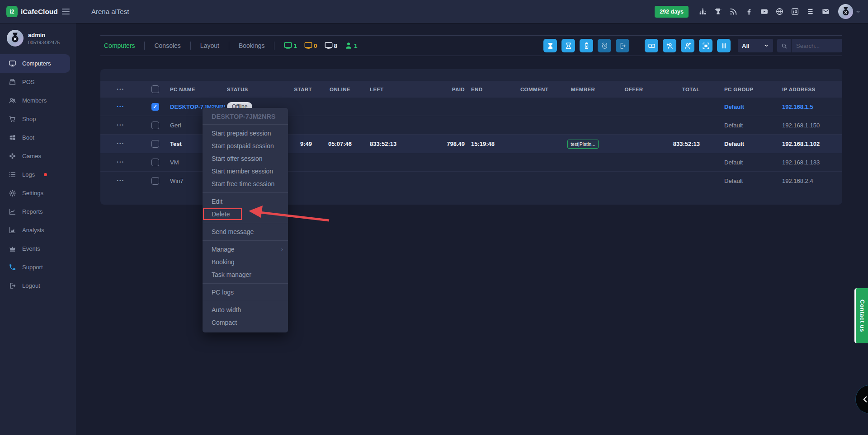 This screenshot has width=868, height=435. I want to click on subscription-days-badge: 292 days, so click(672, 12).